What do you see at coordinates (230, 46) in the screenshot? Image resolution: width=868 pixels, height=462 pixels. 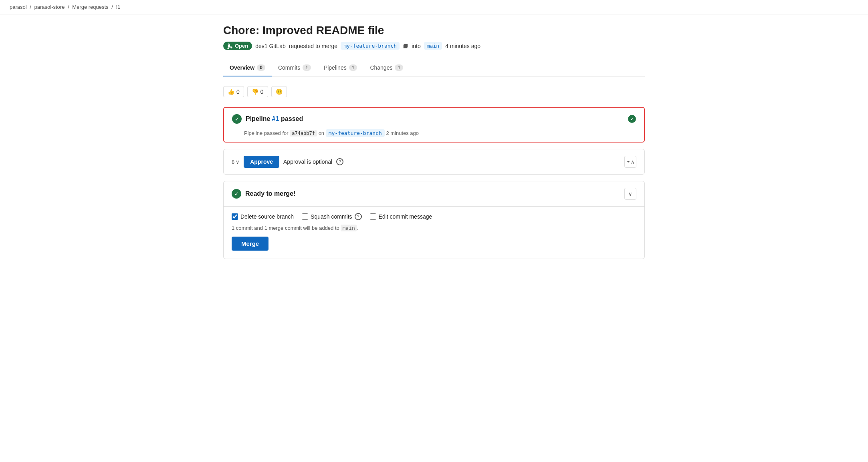 I see `merge-icon` at bounding box center [230, 46].